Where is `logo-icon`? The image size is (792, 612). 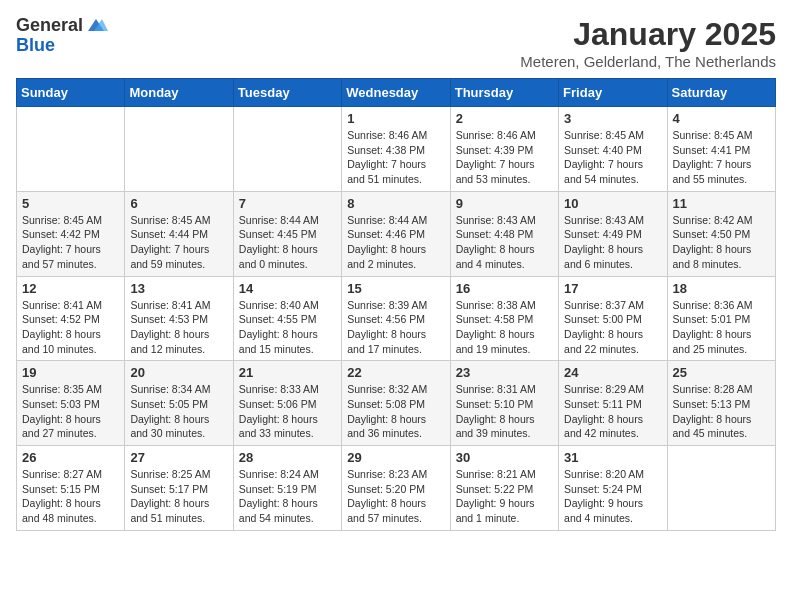
logo-icon is located at coordinates (97, 25).